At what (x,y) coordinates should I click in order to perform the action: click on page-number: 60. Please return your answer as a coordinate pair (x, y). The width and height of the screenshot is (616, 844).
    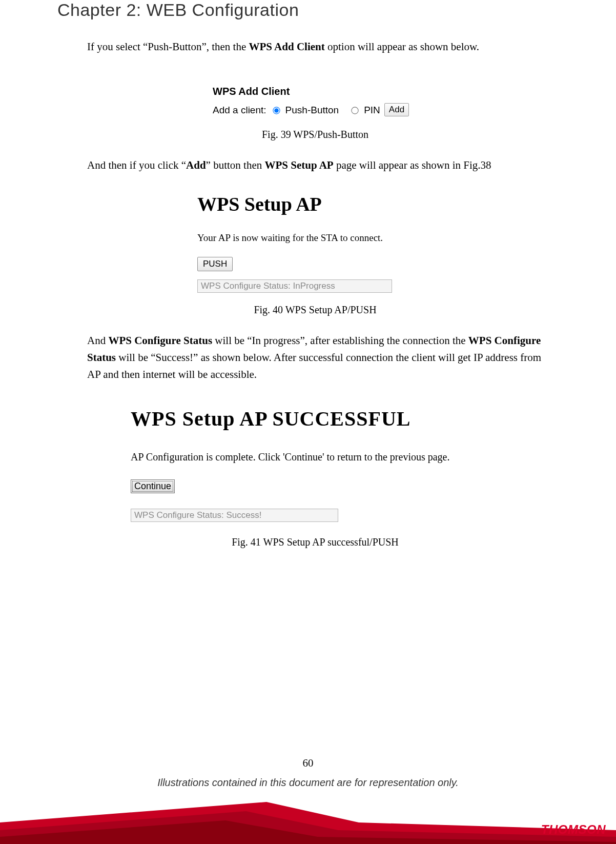
    Looking at the image, I should click on (308, 763).